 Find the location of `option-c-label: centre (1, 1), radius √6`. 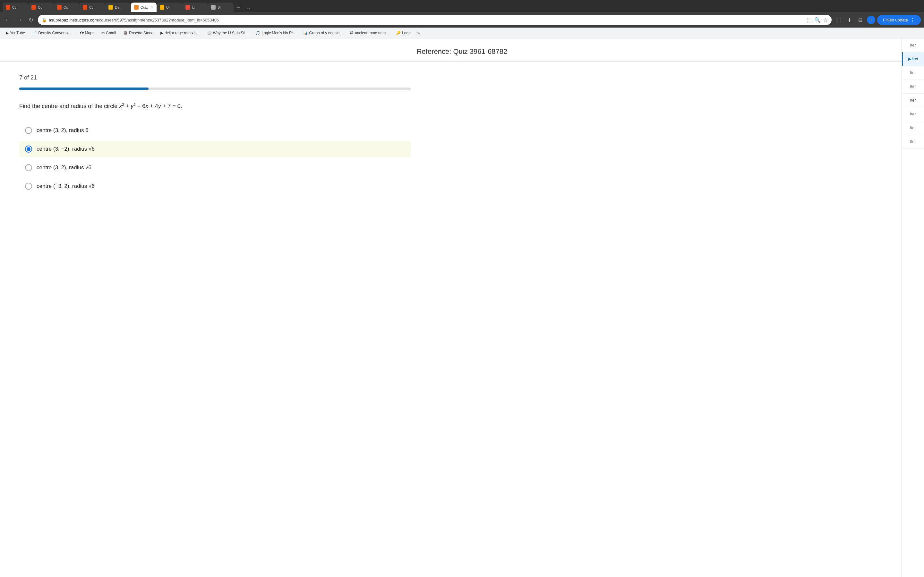

option-c-label: centre (1, 1), radius √6 is located at coordinates (64, 168).